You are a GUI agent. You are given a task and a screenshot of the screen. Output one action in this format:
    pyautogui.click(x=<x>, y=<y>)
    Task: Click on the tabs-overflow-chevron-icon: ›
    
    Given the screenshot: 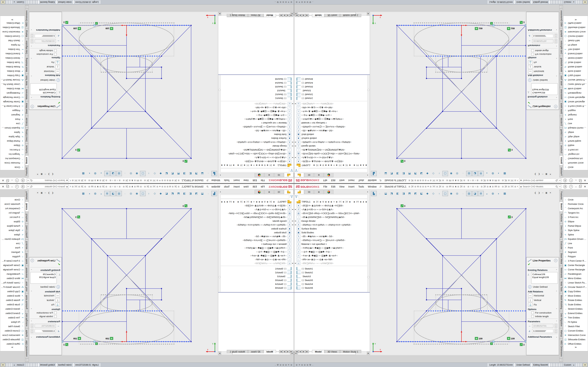 What is the action you would take?
    pyautogui.click(x=220, y=192)
    